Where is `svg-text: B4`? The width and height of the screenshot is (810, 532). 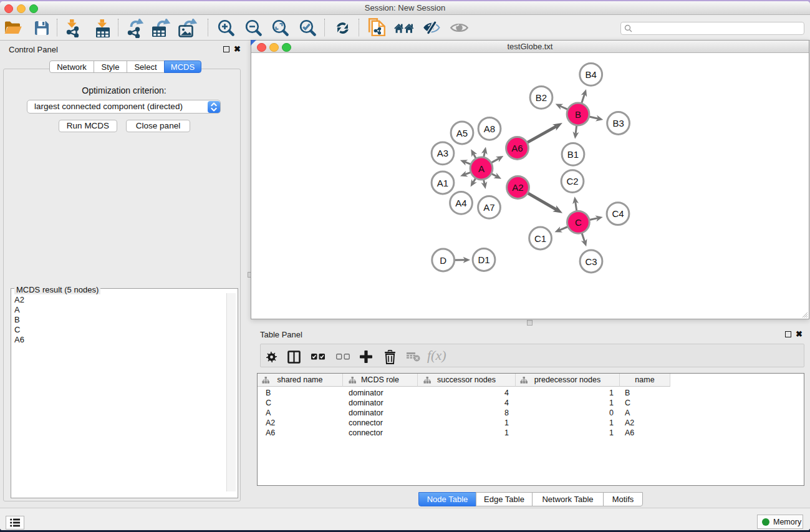 svg-text: B4 is located at coordinates (591, 75).